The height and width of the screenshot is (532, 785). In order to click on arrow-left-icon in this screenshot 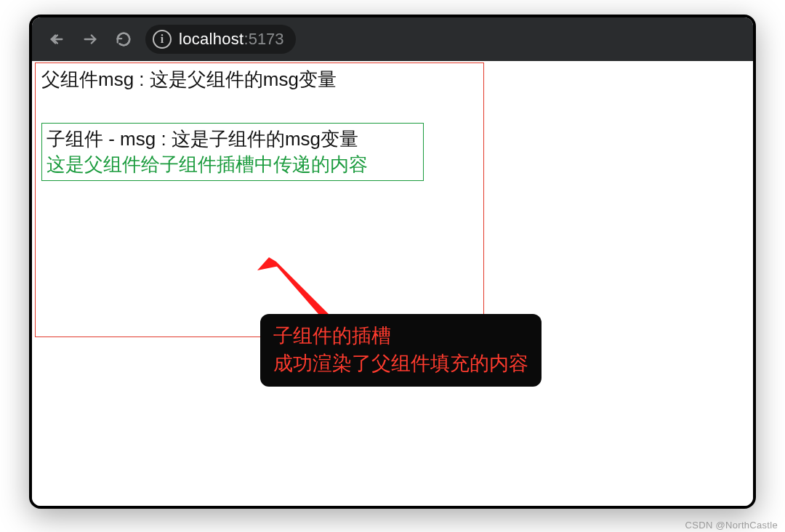, I will do `click(57, 39)`.